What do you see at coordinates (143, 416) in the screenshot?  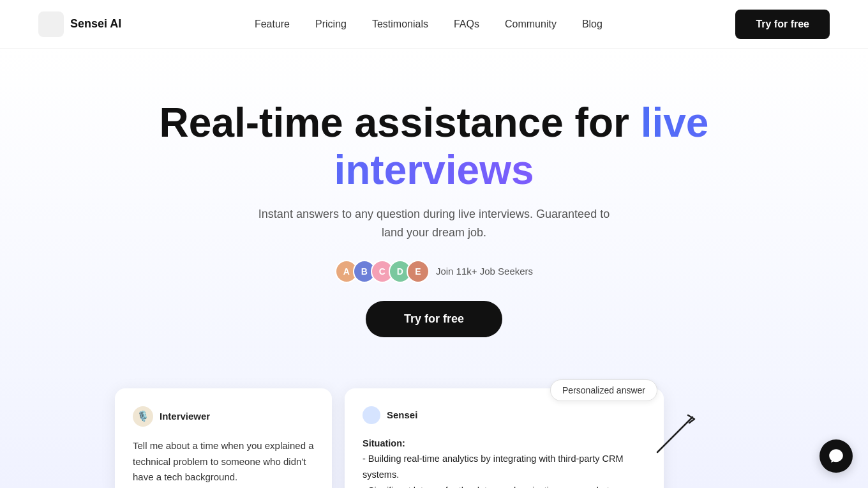 I see `interviewer-avatar-icon: 🎙️` at bounding box center [143, 416].